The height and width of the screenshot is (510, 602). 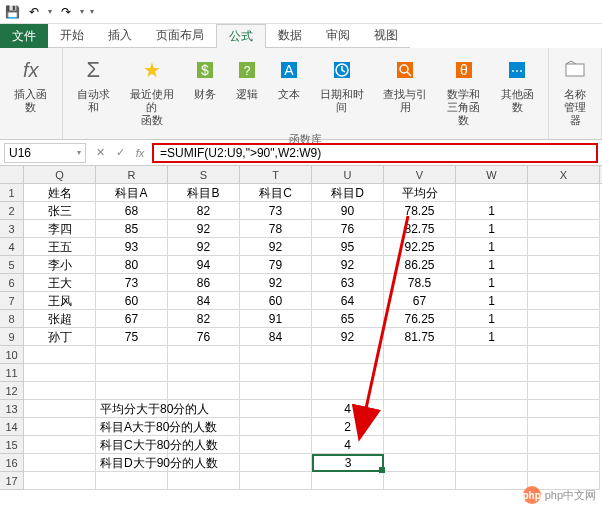 I want to click on cell: 91, so click(x=276, y=319).